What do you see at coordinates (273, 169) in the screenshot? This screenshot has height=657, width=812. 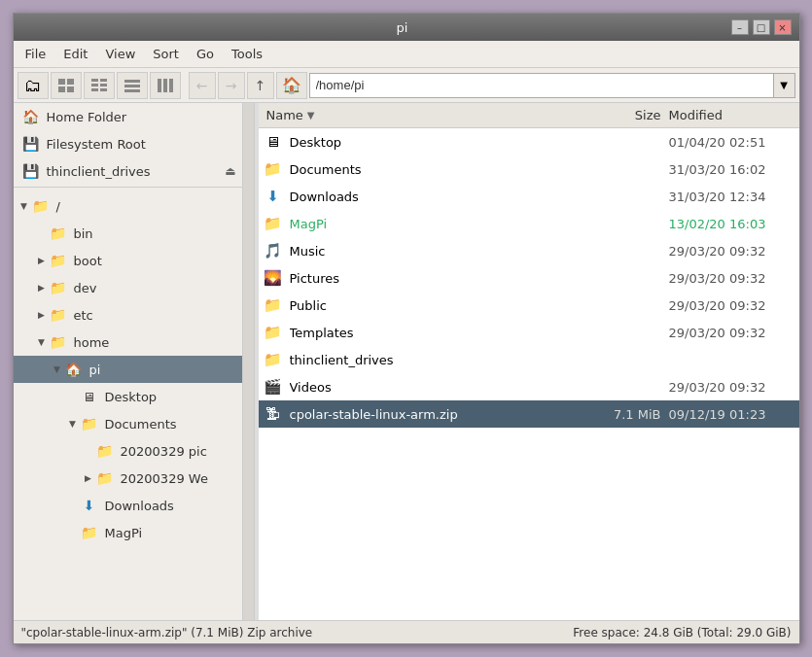 I see `file-icon-documents: 📁` at bounding box center [273, 169].